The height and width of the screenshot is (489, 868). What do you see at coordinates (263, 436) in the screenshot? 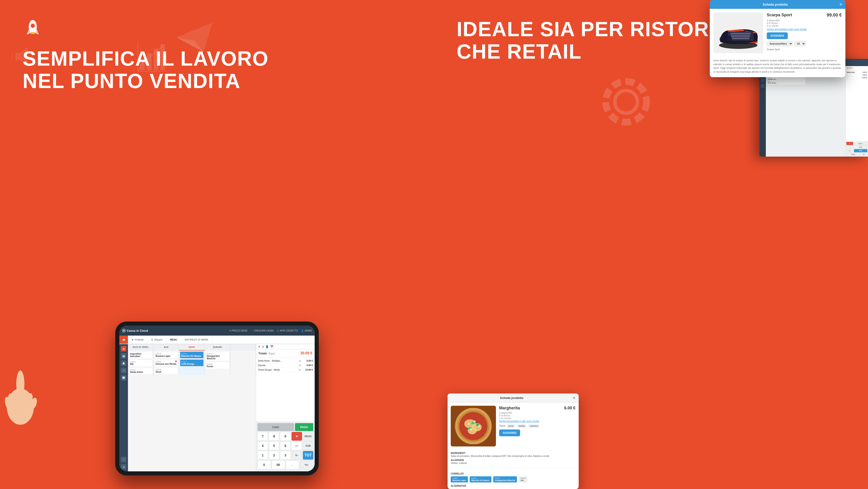
I see `num-7: 7` at bounding box center [263, 436].